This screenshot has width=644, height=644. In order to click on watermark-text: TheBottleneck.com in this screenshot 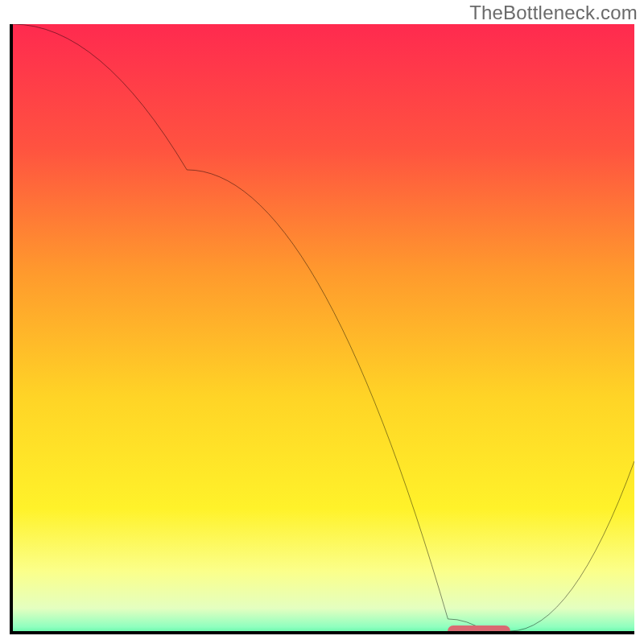, I will do `click(554, 13)`.